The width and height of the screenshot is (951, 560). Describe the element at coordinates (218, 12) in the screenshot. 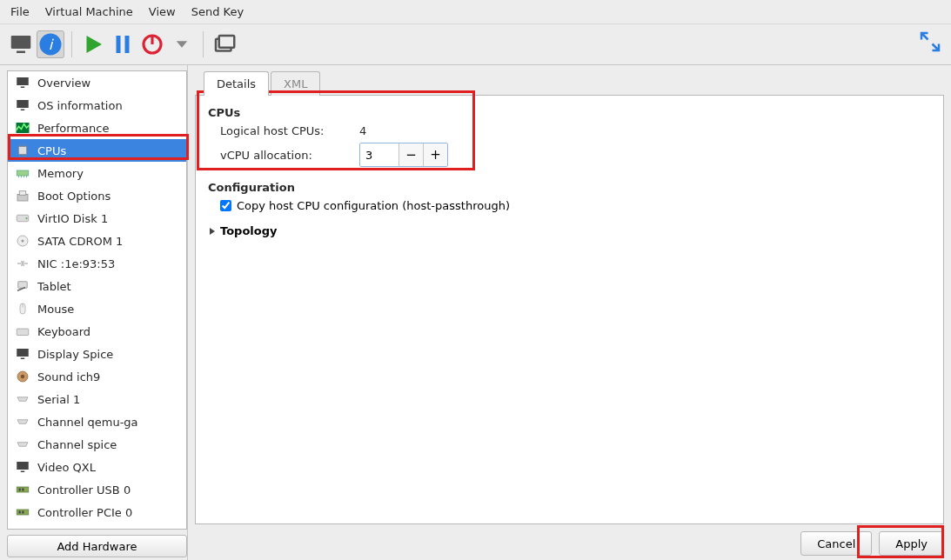

I see `menu-send-key: Send Key` at that location.